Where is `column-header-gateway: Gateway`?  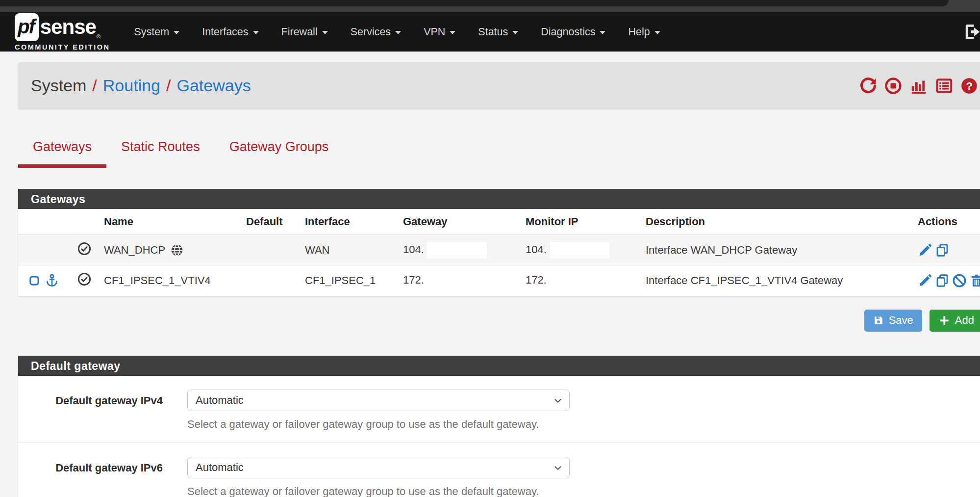 column-header-gateway: Gateway is located at coordinates (459, 222).